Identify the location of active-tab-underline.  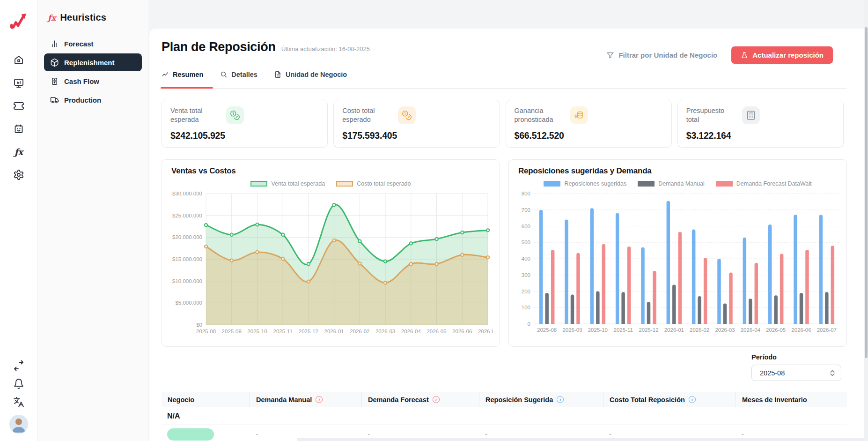
(187, 88).